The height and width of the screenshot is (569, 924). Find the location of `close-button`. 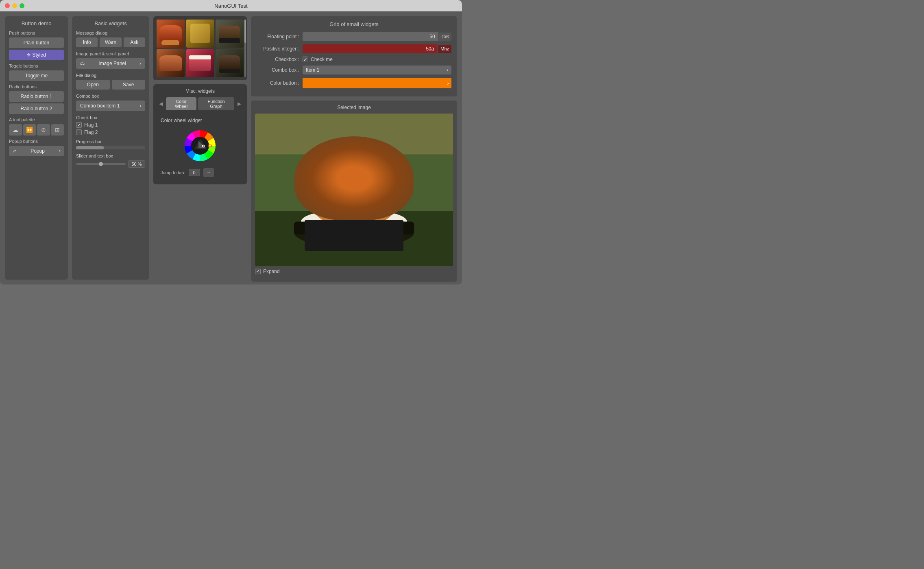

close-button is located at coordinates (7, 6).